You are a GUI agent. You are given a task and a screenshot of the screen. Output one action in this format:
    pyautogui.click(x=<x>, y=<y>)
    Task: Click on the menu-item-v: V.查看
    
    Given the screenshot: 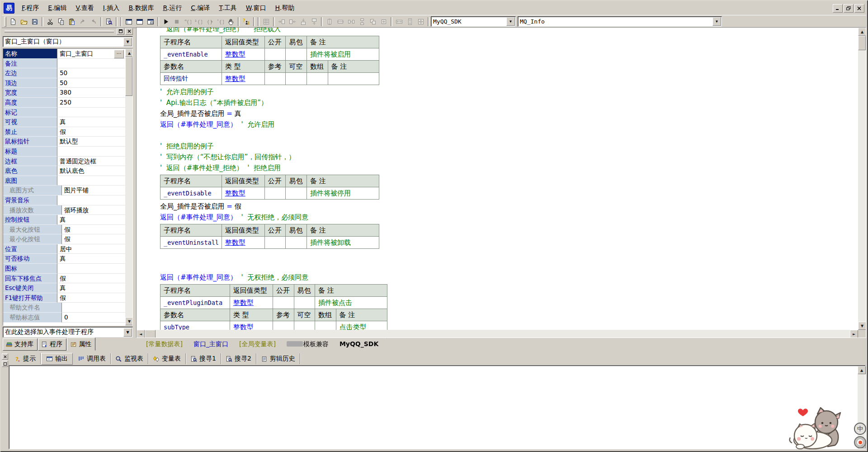 What is the action you would take?
    pyautogui.click(x=85, y=8)
    